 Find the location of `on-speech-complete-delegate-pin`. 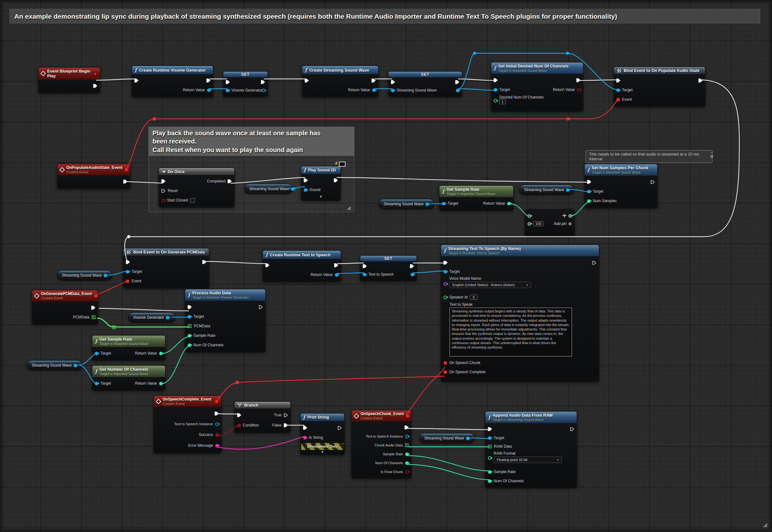

on-speech-complete-delegate-pin is located at coordinates (446, 372).